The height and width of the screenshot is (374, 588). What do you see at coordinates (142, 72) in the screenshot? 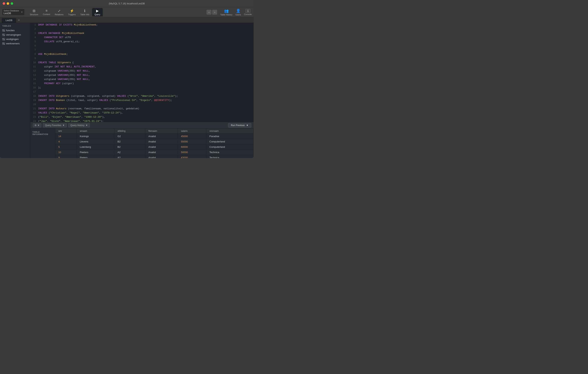
I see `code-editor: 1DROP DATABASE IF EXISTS MijnBibliotheek…` at bounding box center [142, 72].